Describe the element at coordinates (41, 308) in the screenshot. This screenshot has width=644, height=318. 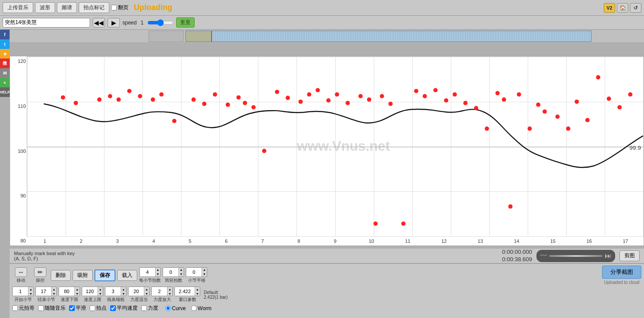
I see `random-music-checkbox` at that location.